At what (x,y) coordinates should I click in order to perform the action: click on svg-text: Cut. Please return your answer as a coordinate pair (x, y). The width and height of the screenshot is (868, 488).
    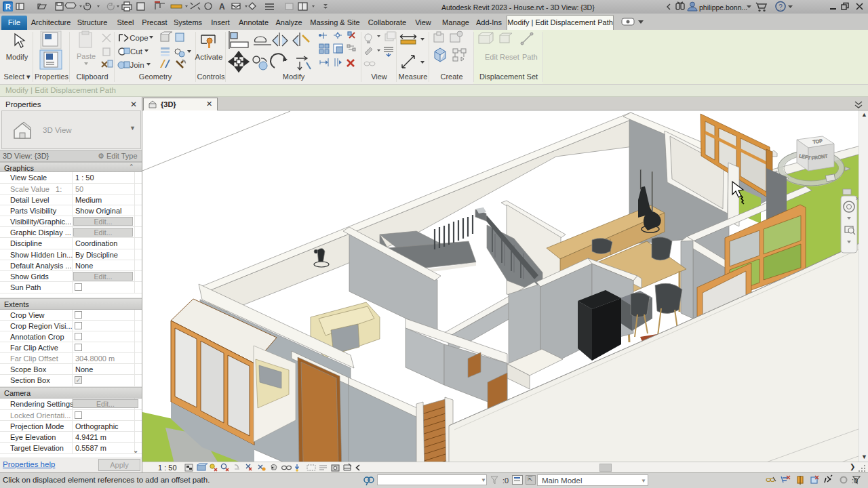
    Looking at the image, I should click on (137, 52).